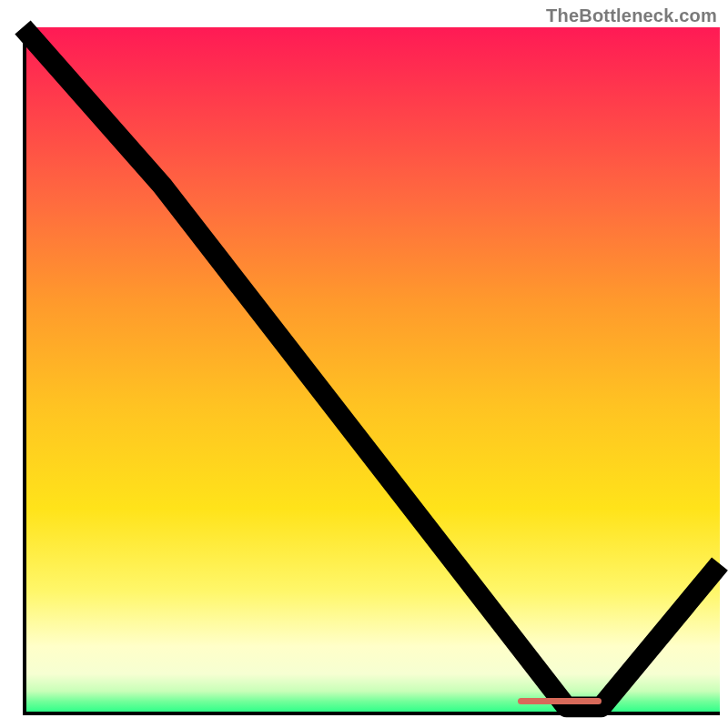 This screenshot has height=728, width=728. What do you see at coordinates (560, 701) in the screenshot?
I see `optimal-range-marker` at bounding box center [560, 701].